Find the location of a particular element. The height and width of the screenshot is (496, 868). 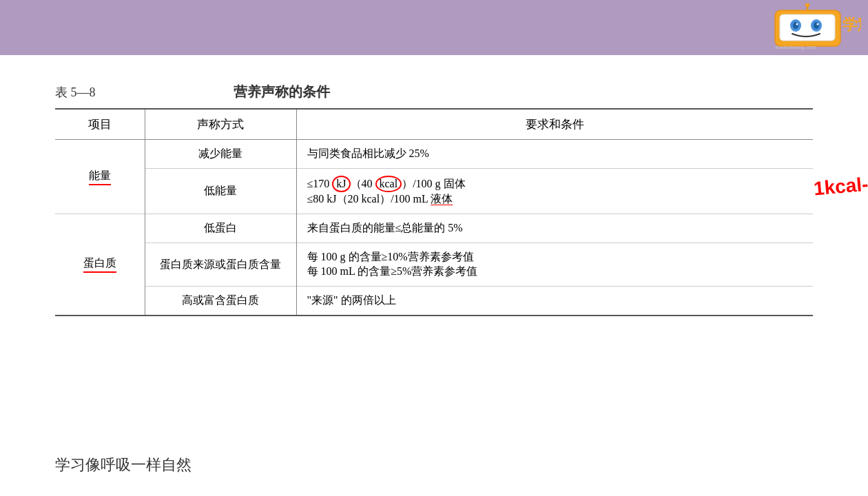

energy-label: 能量 is located at coordinates (100, 177).